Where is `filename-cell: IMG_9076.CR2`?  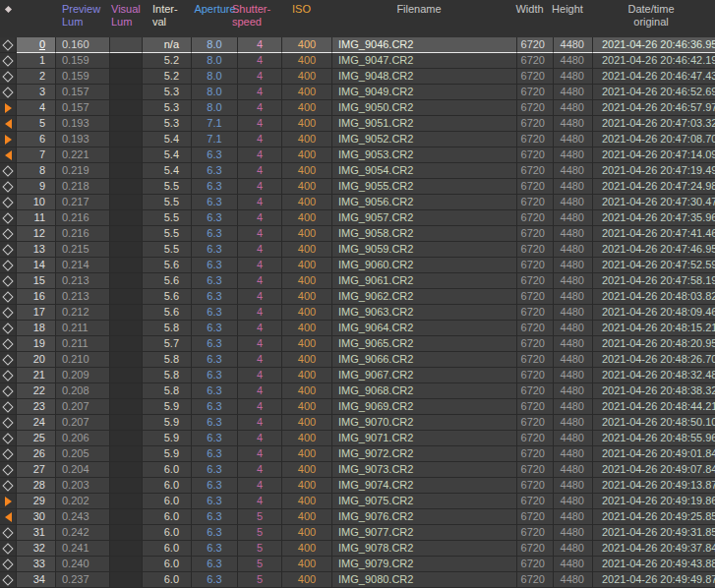 filename-cell: IMG_9076.CR2 is located at coordinates (425, 517).